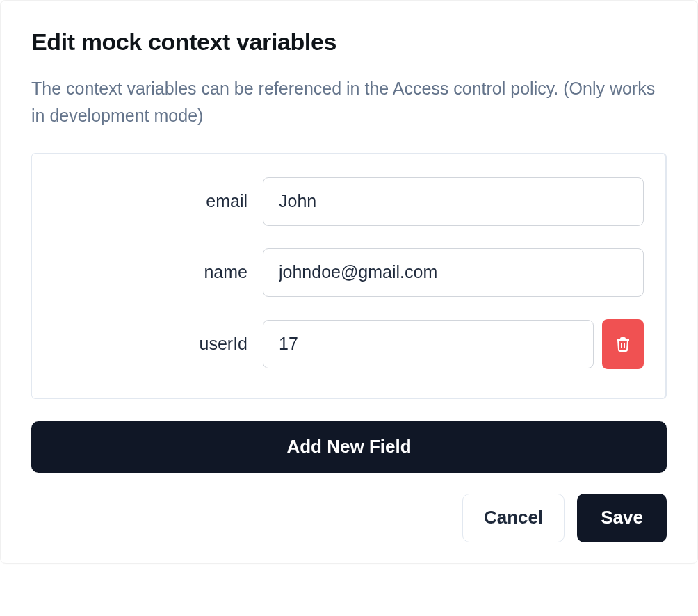 This screenshot has width=698, height=616. What do you see at coordinates (623, 344) in the screenshot?
I see `delete-field-button` at bounding box center [623, 344].